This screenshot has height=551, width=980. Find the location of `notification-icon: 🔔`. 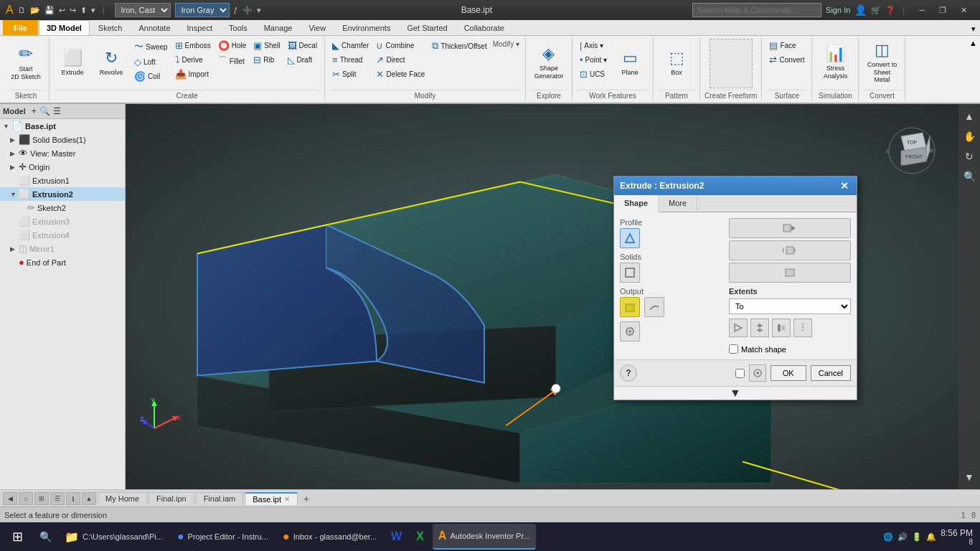

notification-icon: 🔔 is located at coordinates (931, 537).